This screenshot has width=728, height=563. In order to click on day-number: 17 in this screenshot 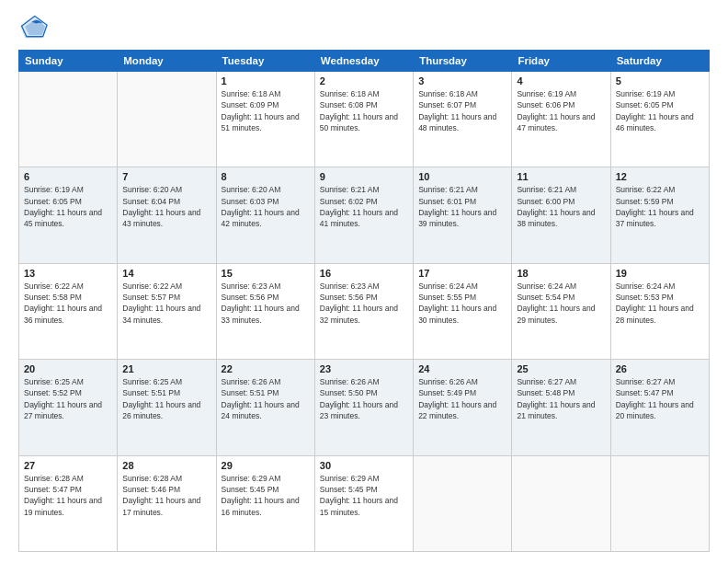, I will do `click(462, 273)`.